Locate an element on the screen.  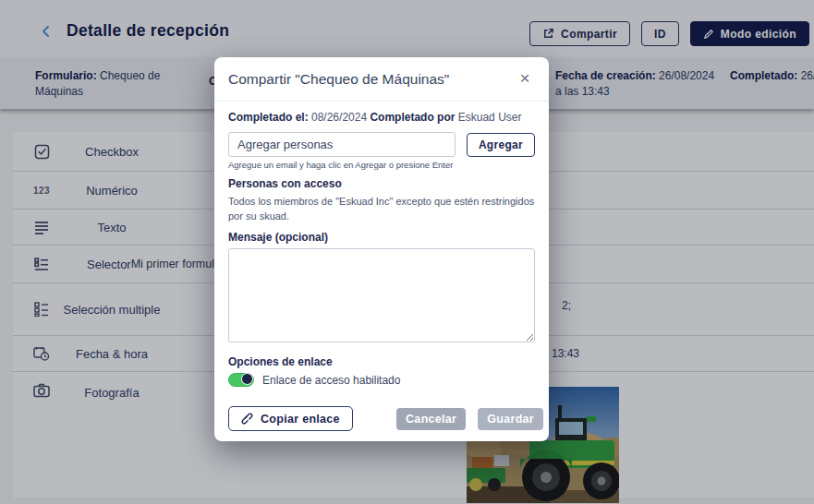
share-modal-header: Compartir "Chequeo de Máquinas" × is located at coordinates (382, 79).